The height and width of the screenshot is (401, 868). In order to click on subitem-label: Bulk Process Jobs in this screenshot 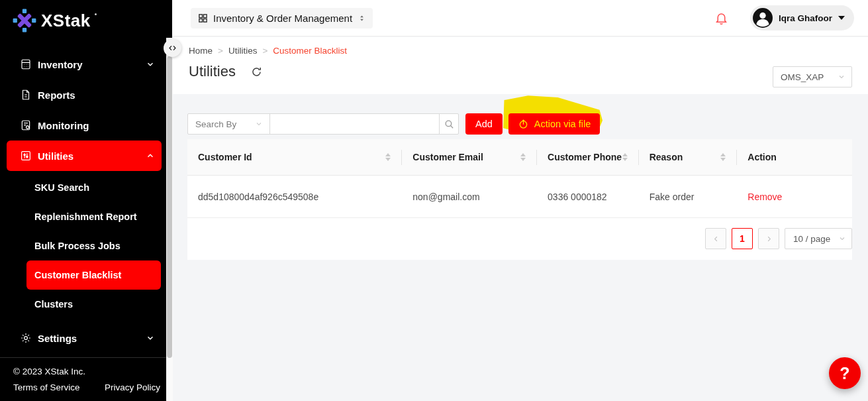, I will do `click(77, 246)`.